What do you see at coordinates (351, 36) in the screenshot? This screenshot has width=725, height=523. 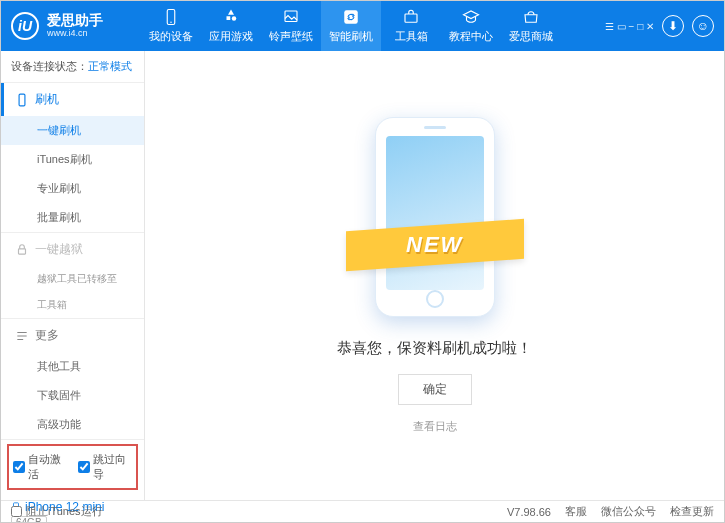 I see `nav-label: 智能刷机` at bounding box center [351, 36].